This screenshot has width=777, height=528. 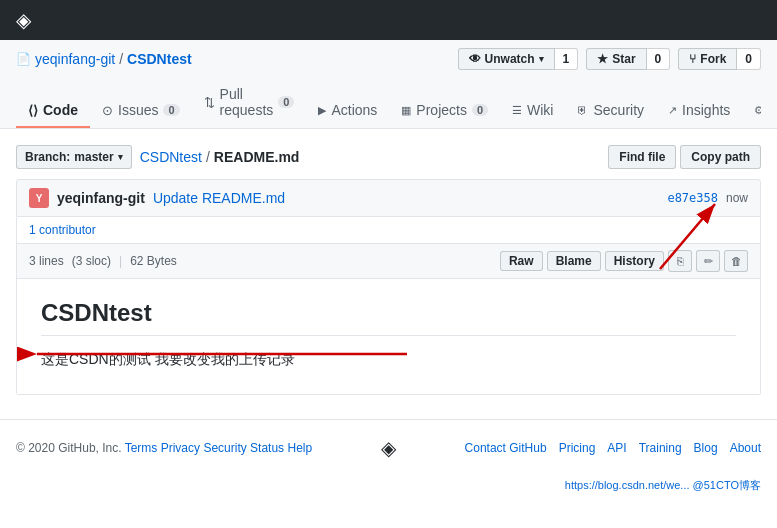 I want to click on eye-icon: 👁, so click(x=475, y=59).